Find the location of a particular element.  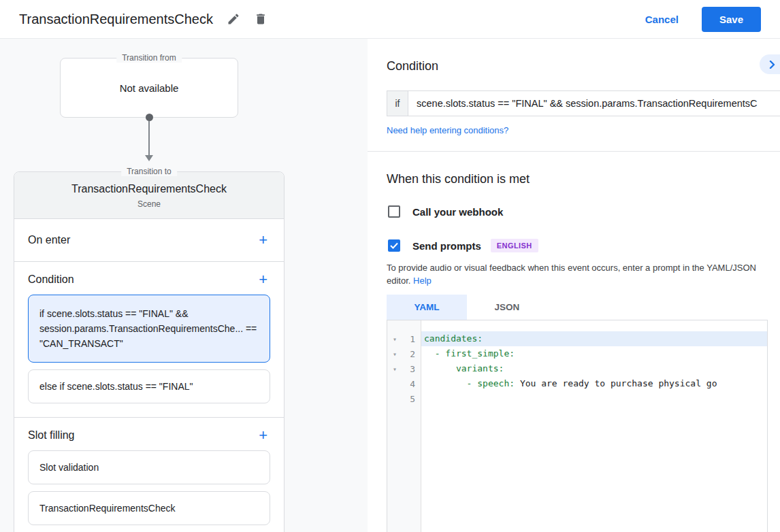

add-on-enter-button: + is located at coordinates (263, 240).